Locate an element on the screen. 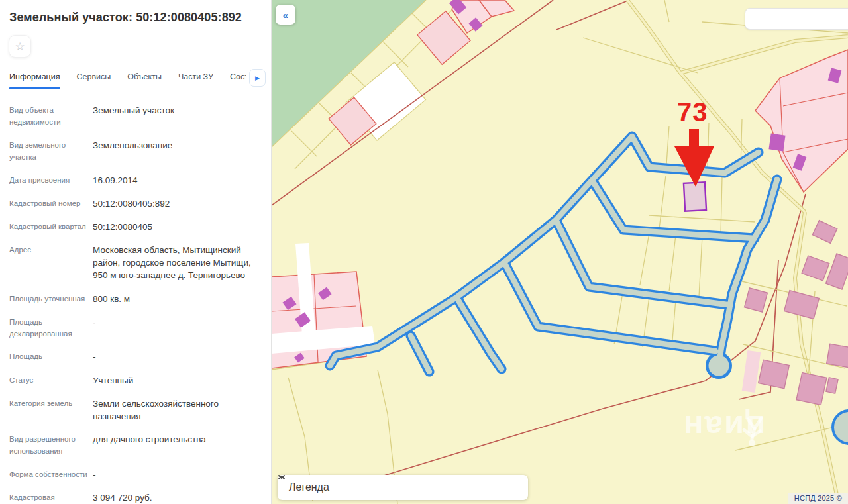 The width and height of the screenshot is (848, 504). field-value: 50:12:0080405:892 is located at coordinates (176, 204).